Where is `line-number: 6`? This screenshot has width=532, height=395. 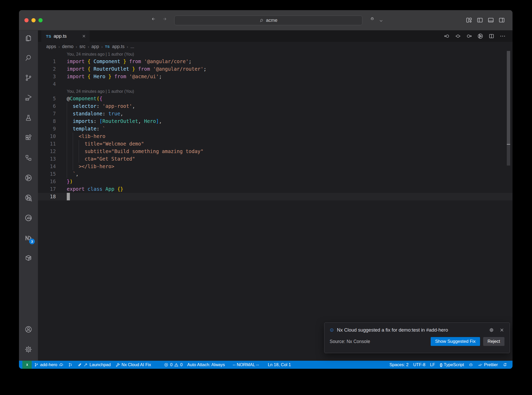 line-number: 6 is located at coordinates (47, 106).